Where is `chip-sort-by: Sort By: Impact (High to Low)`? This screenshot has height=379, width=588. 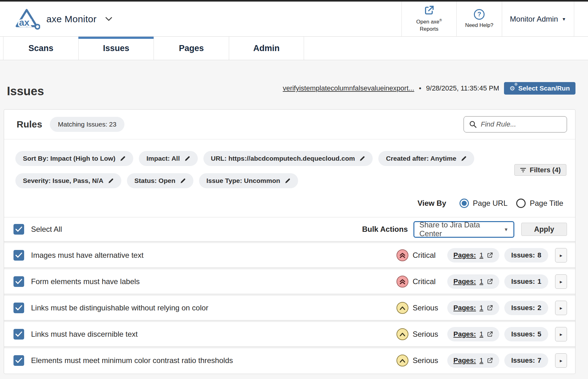 chip-sort-by: Sort By: Impact (High to Low) is located at coordinates (74, 158).